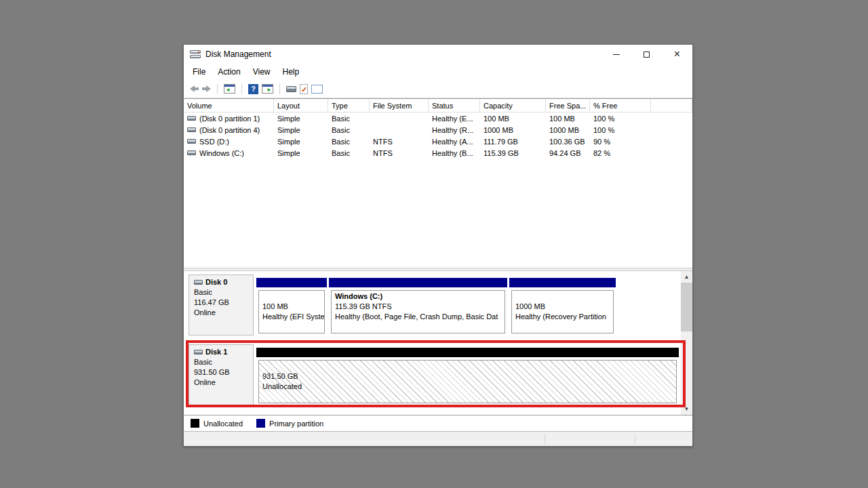 This screenshot has width=868, height=488. Describe the element at coordinates (229, 130) in the screenshot. I see `volume-name-cell: (Disk 0 partition 4)` at that location.